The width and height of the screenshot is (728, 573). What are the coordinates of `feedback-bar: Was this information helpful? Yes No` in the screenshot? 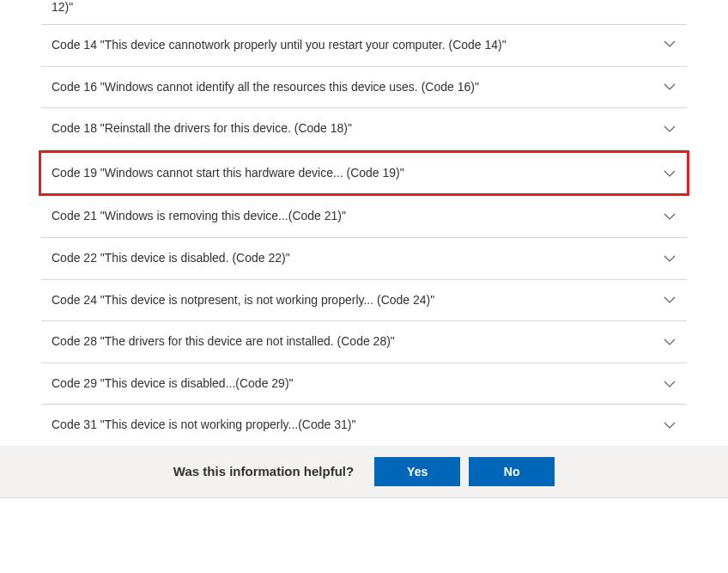 It's located at (364, 472).